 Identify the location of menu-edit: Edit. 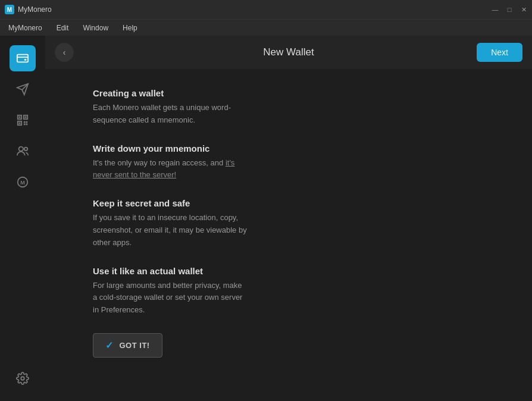
(63, 28).